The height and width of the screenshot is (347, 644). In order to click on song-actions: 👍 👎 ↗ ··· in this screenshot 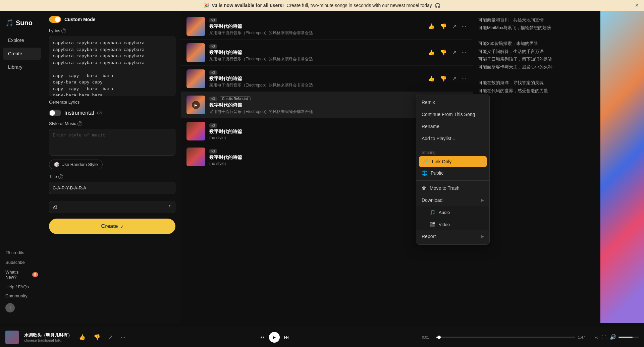, I will do `click(447, 26)`.